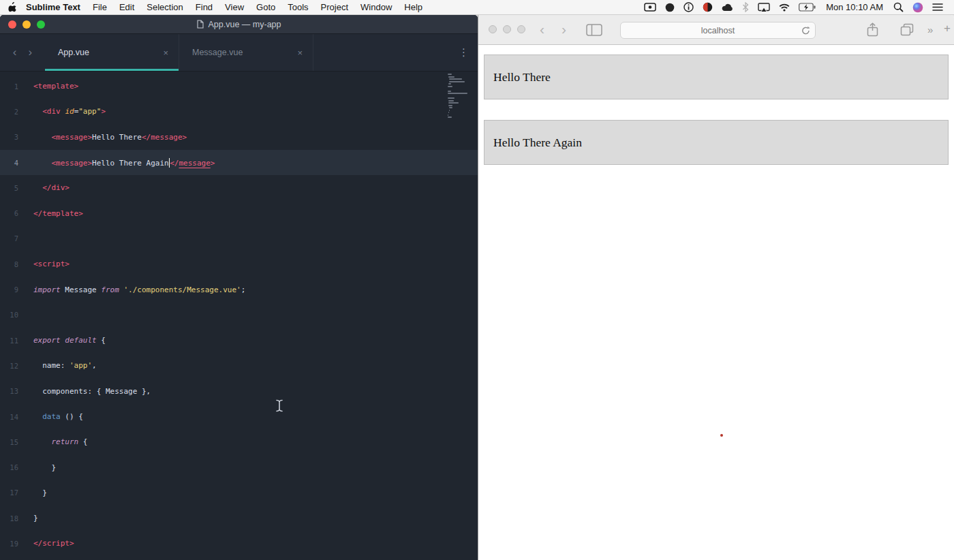 Image resolution: width=954 pixels, height=560 pixels. I want to click on line-number: 9, so click(12, 290).